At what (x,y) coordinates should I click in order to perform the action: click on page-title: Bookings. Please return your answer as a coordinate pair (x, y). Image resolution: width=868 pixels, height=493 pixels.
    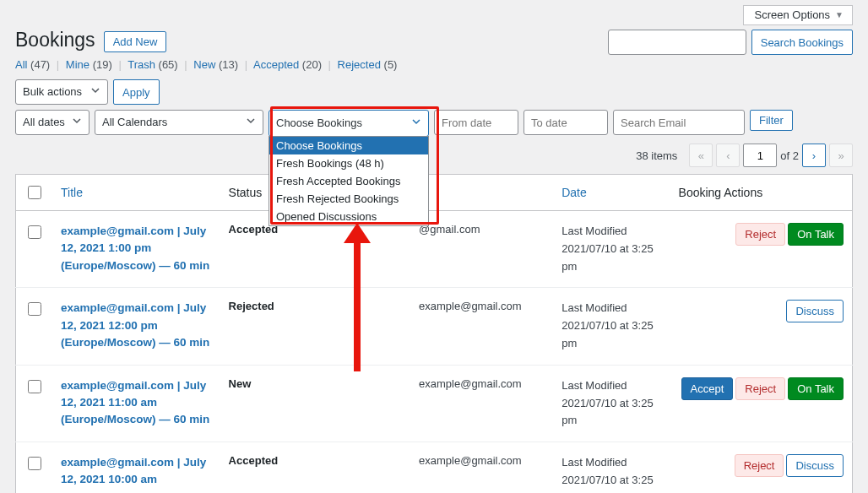
    Looking at the image, I should click on (56, 41).